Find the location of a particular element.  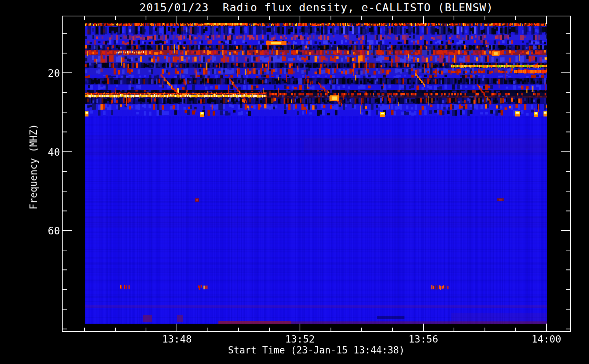

x-tick-label-1400: 14:00 is located at coordinates (546, 339).